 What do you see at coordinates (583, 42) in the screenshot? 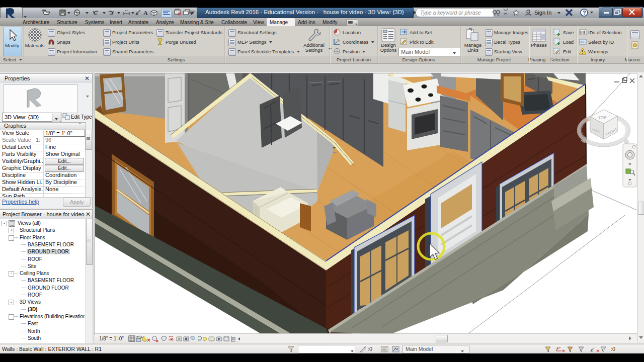
I see `svg-text: ID` at bounding box center [583, 42].